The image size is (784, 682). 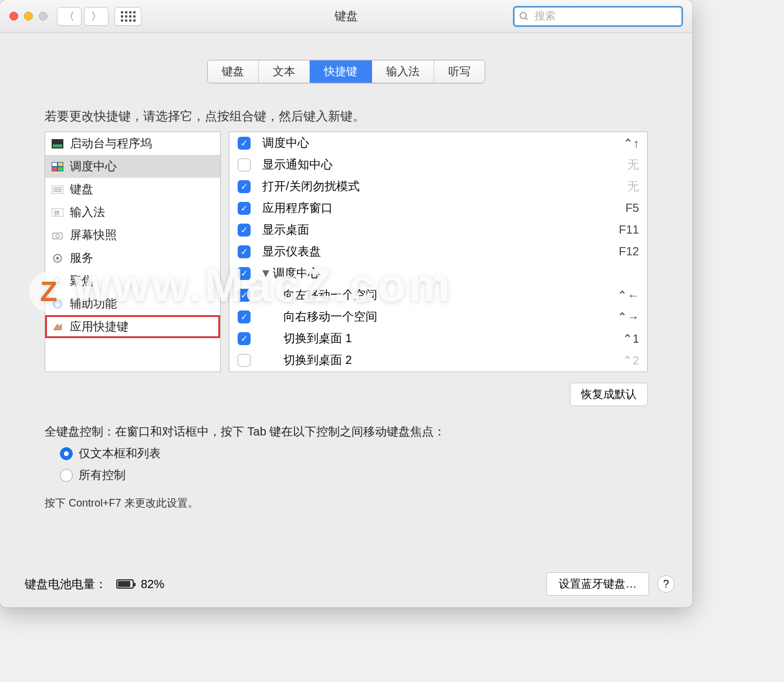 What do you see at coordinates (58, 258) in the screenshot?
I see `gear-icon` at bounding box center [58, 258].